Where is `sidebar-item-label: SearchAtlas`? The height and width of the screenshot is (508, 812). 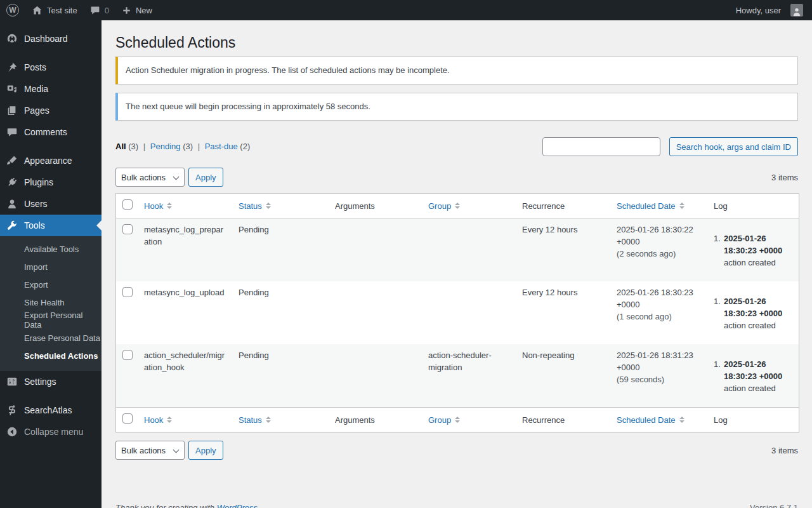
sidebar-item-label: SearchAtlas is located at coordinates (48, 410).